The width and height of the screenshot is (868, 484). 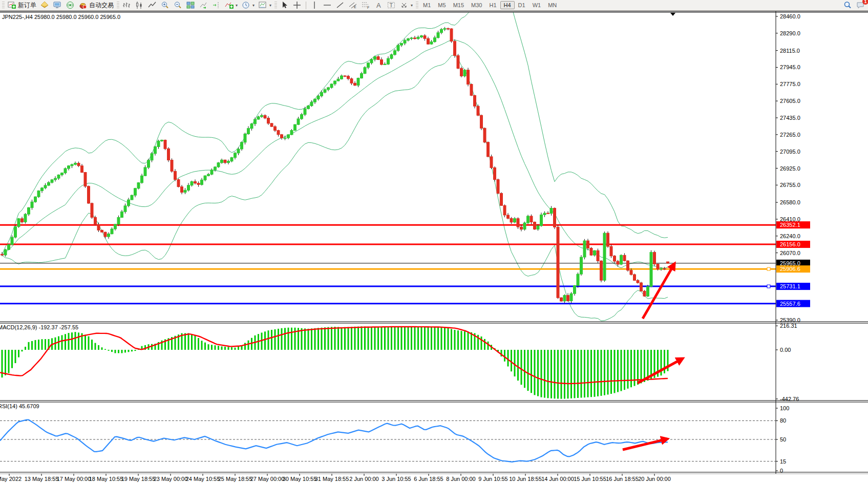 I want to click on search-button, so click(x=848, y=5).